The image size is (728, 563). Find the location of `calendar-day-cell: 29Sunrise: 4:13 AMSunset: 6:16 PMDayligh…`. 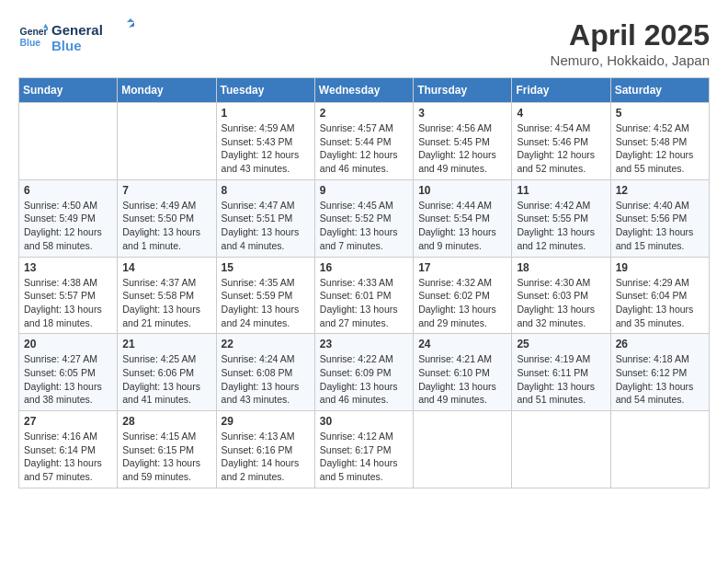

calendar-day-cell: 29Sunrise: 4:13 AMSunset: 6:16 PMDayligh… is located at coordinates (265, 450).